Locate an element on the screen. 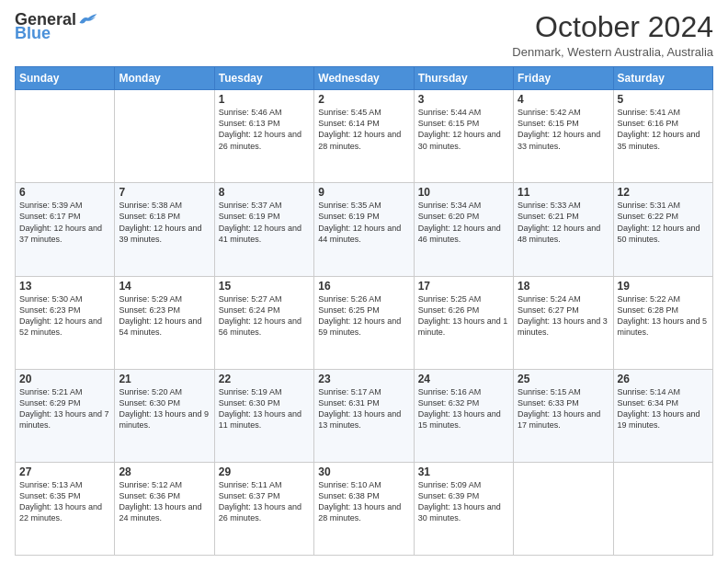 Image resolution: width=728 pixels, height=563 pixels. day-info: Sunrise: 5:13 AM Sunset: 6:35 PM Dayligh… is located at coordinates (64, 502).